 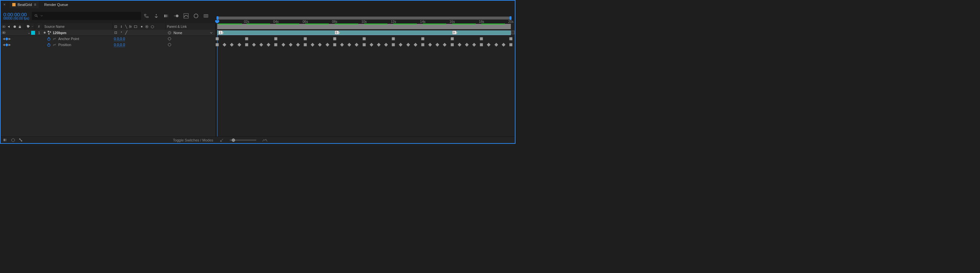 I want to click on composition-flowchart-icon, so click(x=146, y=16).